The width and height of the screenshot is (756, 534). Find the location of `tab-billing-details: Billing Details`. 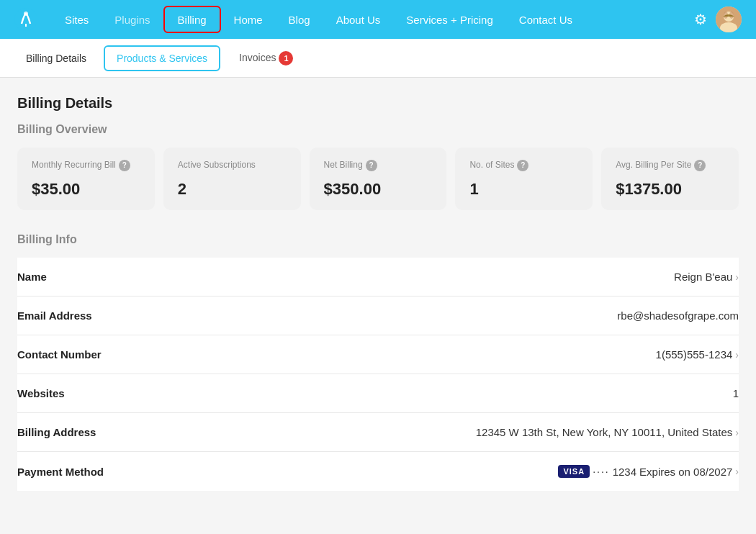

tab-billing-details: Billing Details is located at coordinates (56, 58).